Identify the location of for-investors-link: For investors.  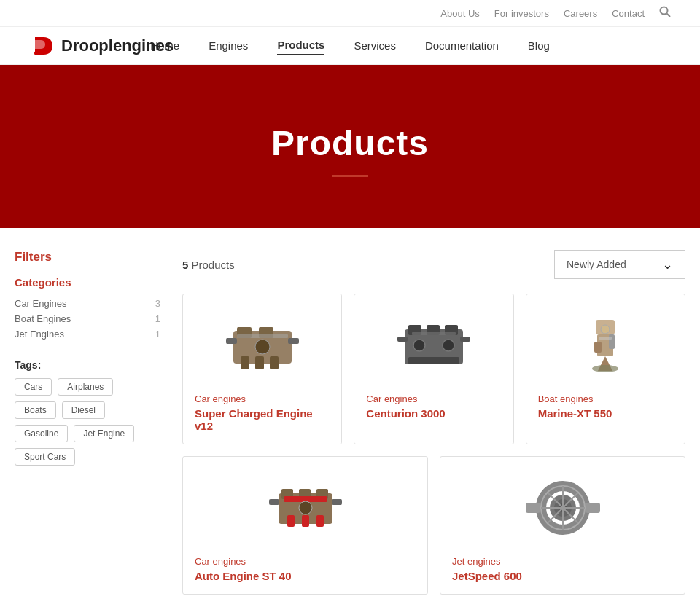
(522, 13).